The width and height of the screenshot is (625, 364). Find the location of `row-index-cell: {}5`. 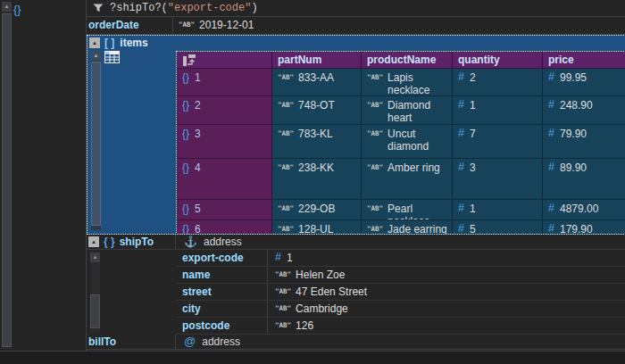

row-index-cell: {}5 is located at coordinates (225, 211).